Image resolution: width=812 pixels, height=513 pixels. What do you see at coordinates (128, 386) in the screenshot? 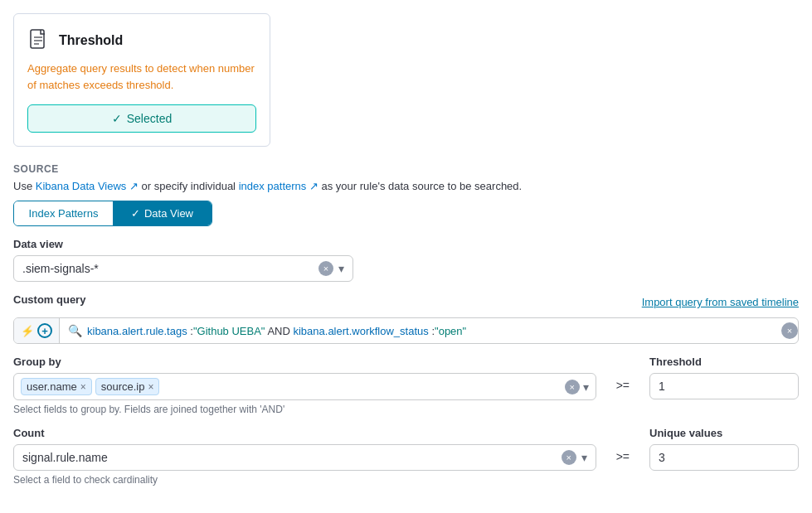
I see `source-ip-tag: source.ip ×` at bounding box center [128, 386].